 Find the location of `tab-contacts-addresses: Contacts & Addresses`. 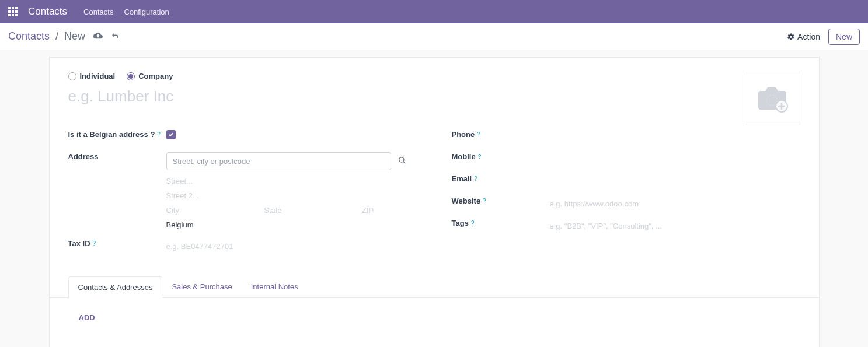

tab-contacts-addresses: Contacts & Addresses is located at coordinates (116, 287).